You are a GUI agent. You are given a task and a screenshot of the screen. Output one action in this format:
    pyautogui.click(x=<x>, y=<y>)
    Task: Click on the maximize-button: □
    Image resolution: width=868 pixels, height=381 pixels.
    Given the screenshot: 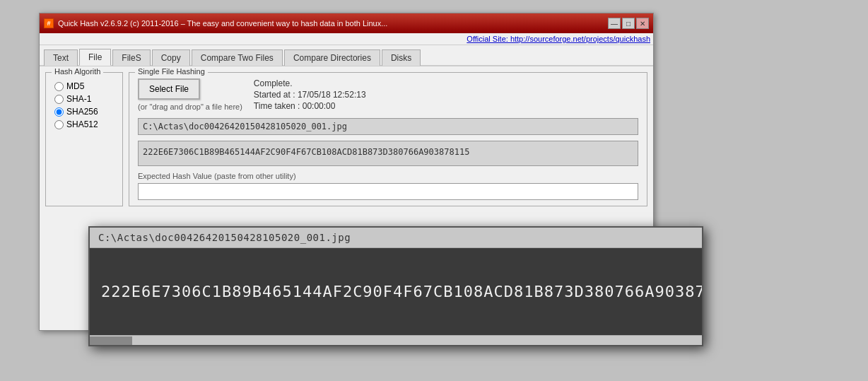 What is the action you would take?
    pyautogui.click(x=628, y=23)
    